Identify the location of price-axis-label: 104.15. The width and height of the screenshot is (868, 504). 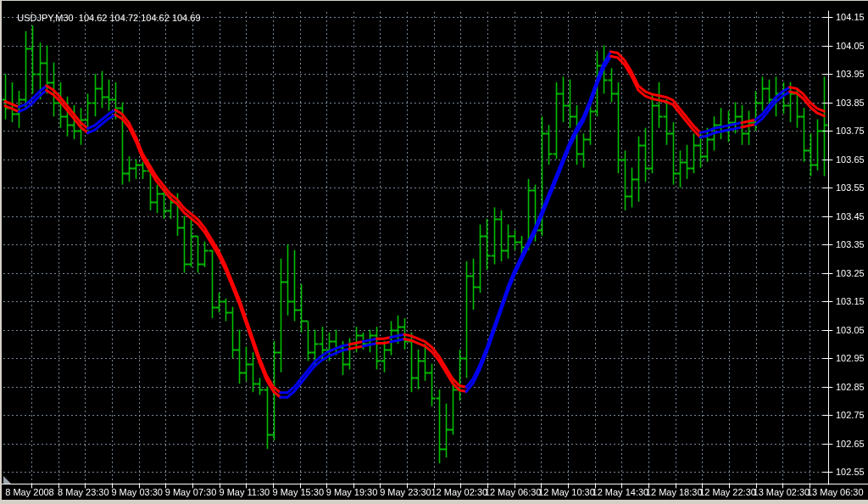
(850, 17).